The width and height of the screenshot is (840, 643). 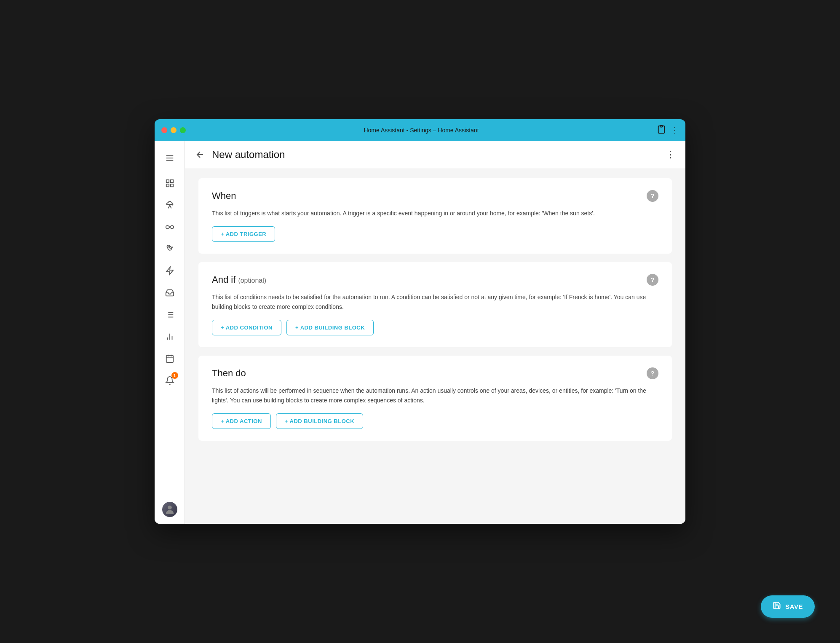 I want to click on maximize-button, so click(x=183, y=130).